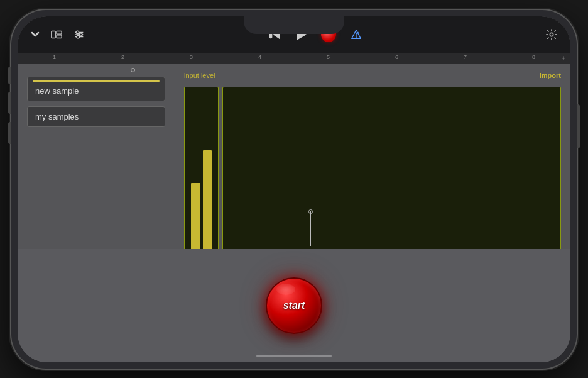  What do you see at coordinates (552, 35) in the screenshot?
I see `toolbar-right` at bounding box center [552, 35].